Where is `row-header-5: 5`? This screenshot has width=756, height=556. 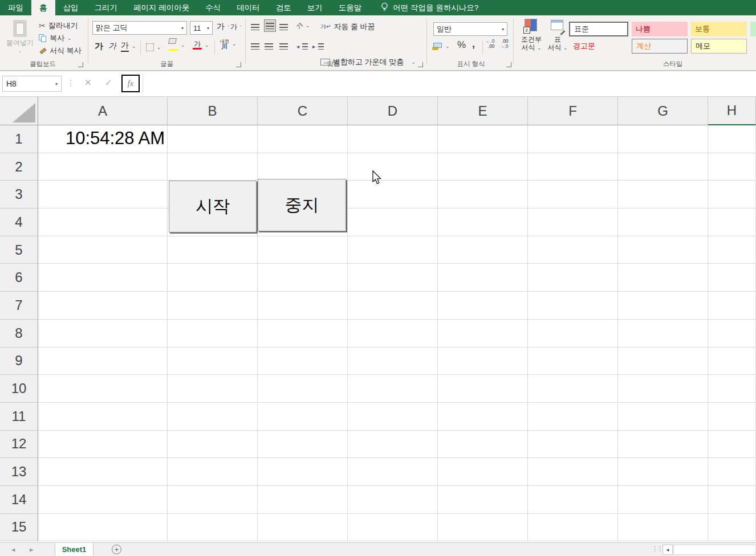
row-header-5: 5 is located at coordinates (19, 251).